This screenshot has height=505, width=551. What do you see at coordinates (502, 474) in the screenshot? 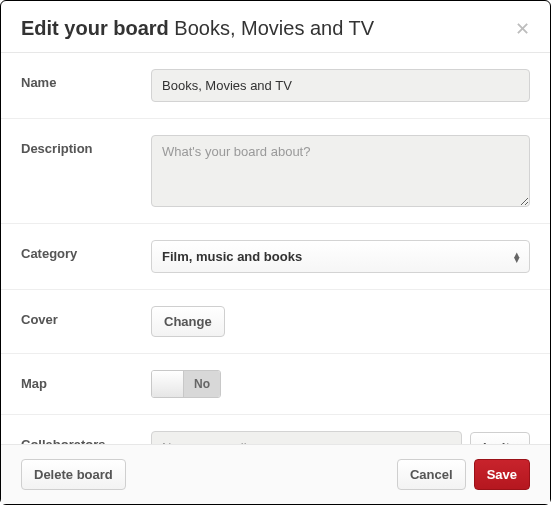
I see `save-button: Save` at bounding box center [502, 474].